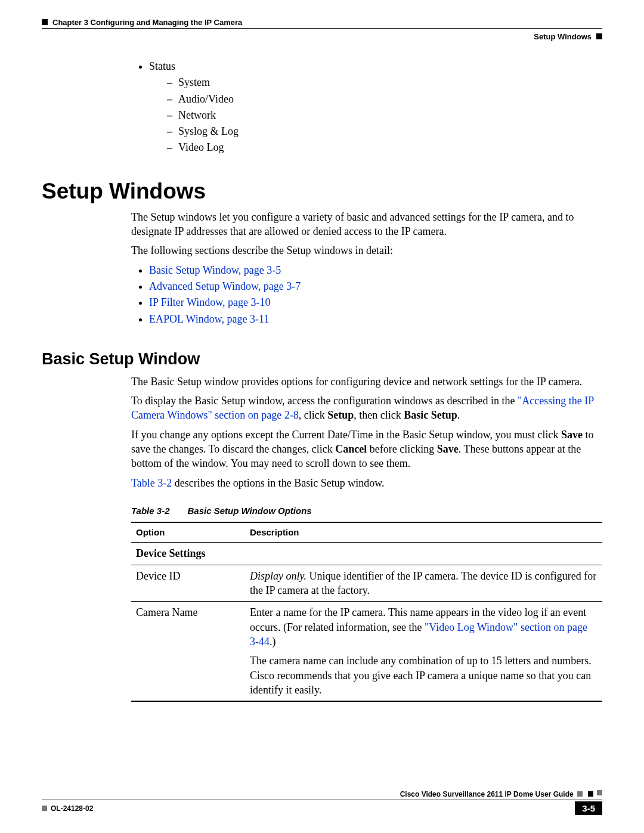 The width and height of the screenshot is (644, 833). What do you see at coordinates (367, 483) in the screenshot?
I see `bsw-paragraph: Table 3-2 describes the options in the B…` at bounding box center [367, 483].